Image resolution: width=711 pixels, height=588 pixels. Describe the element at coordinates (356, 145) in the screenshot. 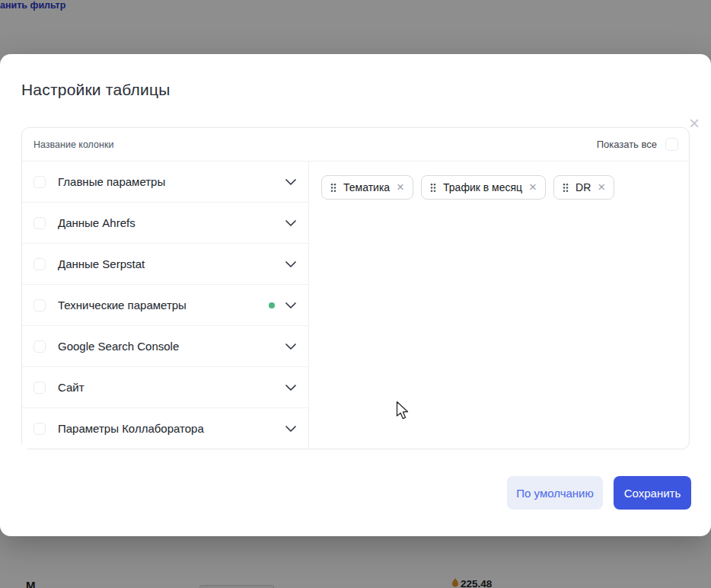

I see `panel-header: Название колонки Показать все` at that location.